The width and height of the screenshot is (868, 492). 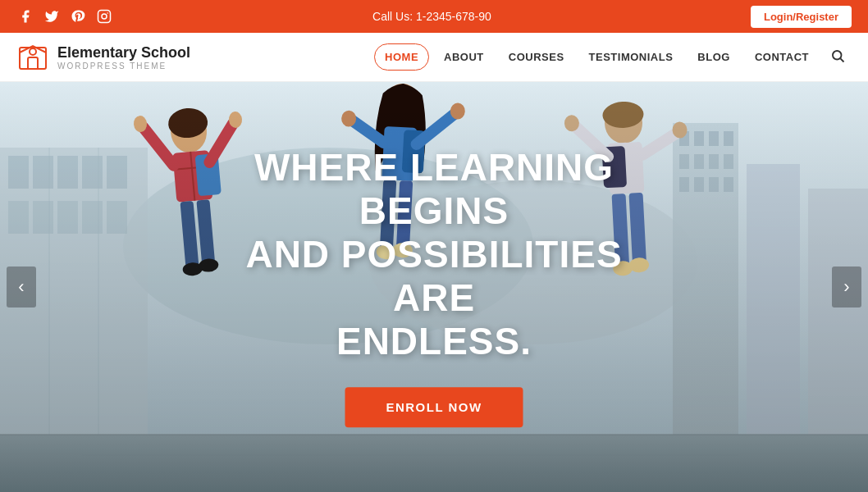 I want to click on facebook-icon, so click(x=25, y=16).